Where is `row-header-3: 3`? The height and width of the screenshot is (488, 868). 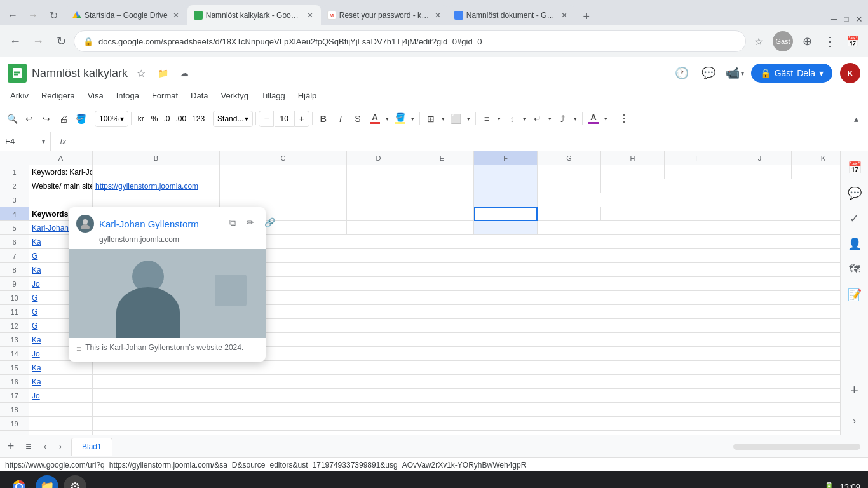
row-header-3: 3 is located at coordinates (15, 200).